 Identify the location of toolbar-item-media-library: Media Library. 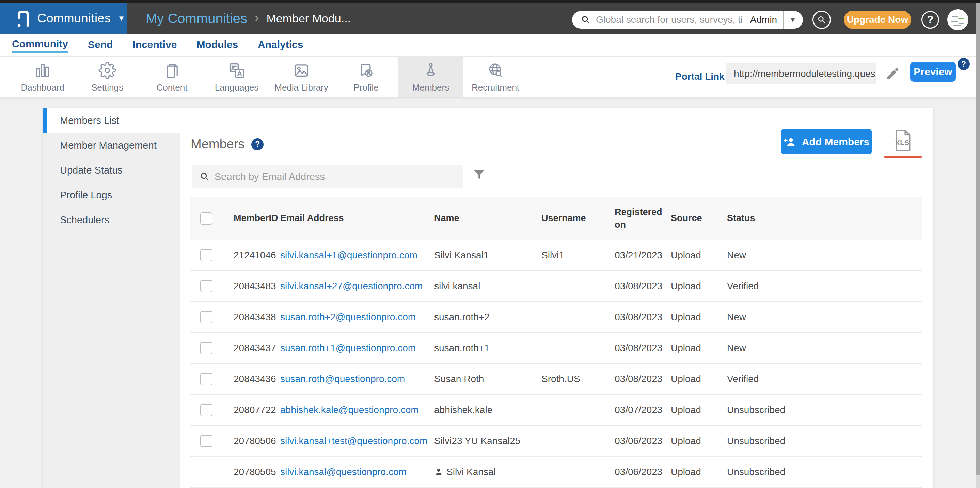
(301, 77).